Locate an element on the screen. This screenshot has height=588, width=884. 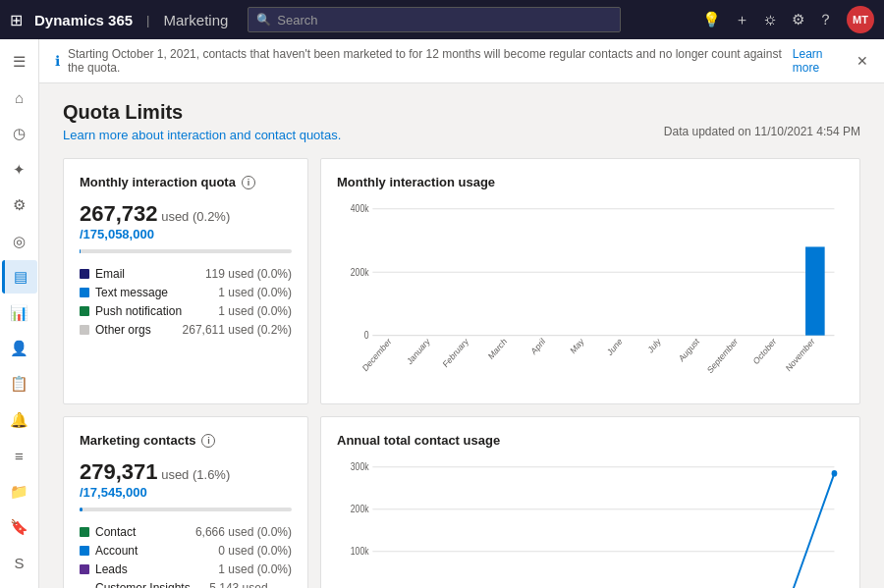
monthly-interaction-numbers: 267,732 used (0.2%) /175,058,000 is located at coordinates (186, 222).